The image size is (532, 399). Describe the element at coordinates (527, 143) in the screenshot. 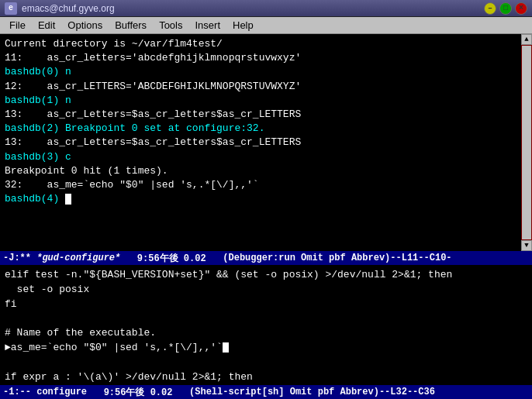

I see `scroll-thumb` at that location.